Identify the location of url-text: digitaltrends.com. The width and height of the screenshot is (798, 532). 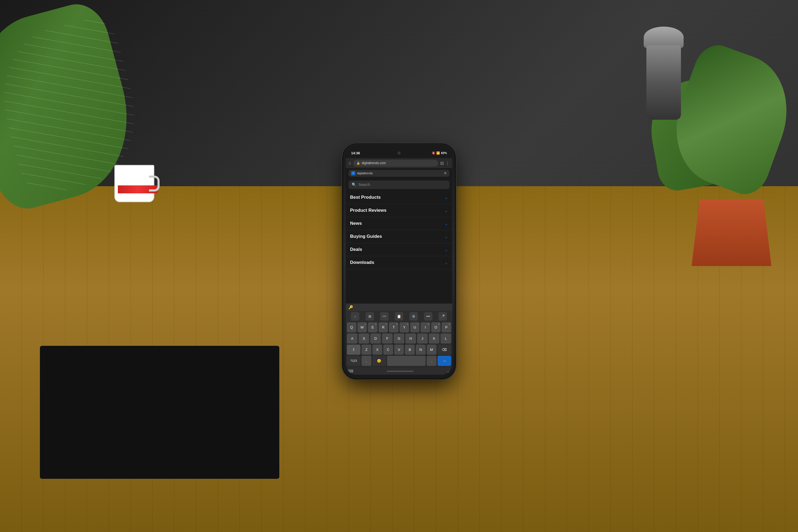
(374, 163).